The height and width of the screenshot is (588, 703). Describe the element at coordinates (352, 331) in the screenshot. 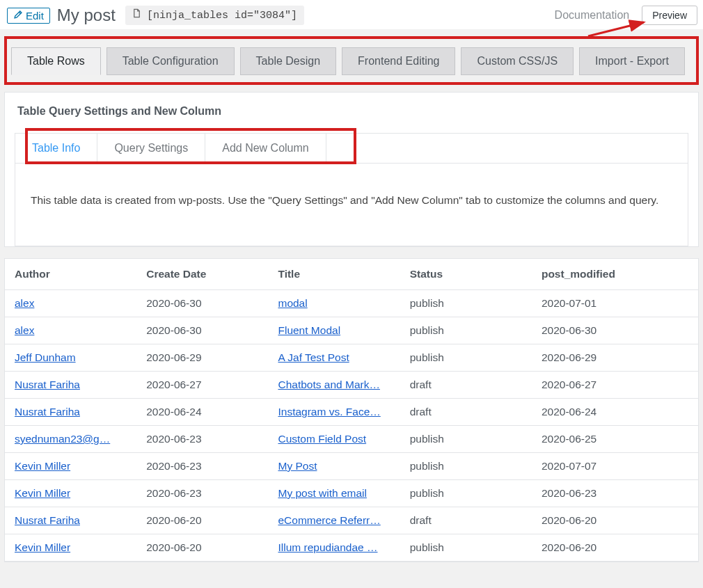

I see `table-row: alex2020-06-30Fluent Modalpublish2020-06…` at that location.